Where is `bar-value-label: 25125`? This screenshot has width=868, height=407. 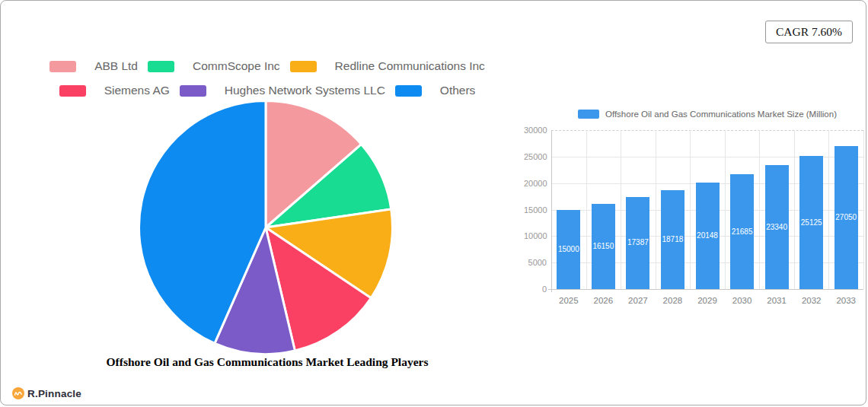 bar-value-label: 25125 is located at coordinates (812, 223).